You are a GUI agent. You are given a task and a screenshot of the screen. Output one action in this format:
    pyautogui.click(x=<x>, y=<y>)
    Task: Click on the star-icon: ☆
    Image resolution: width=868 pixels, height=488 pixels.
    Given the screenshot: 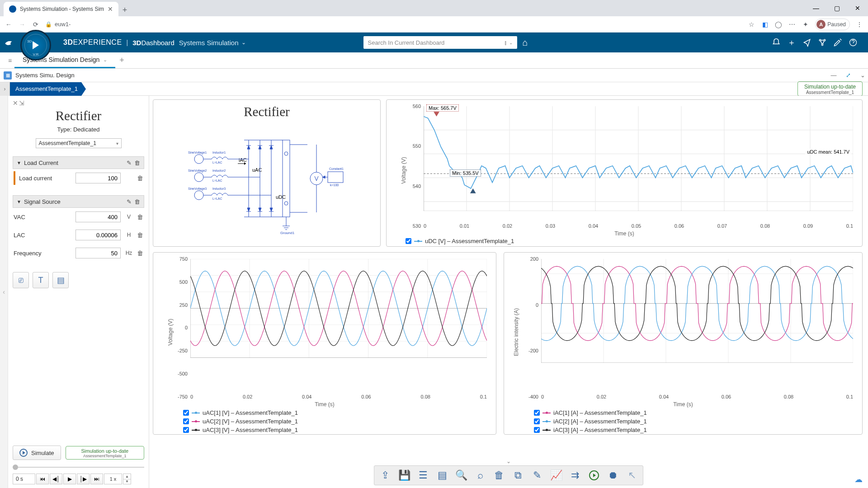 What is the action you would take?
    pyautogui.click(x=751, y=24)
    